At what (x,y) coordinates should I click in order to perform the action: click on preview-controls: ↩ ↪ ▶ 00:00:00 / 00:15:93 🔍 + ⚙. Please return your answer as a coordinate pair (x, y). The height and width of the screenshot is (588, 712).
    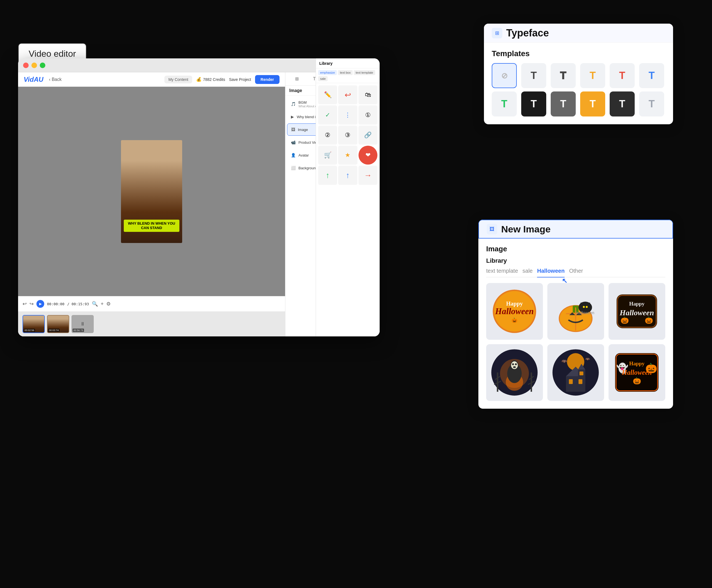
    Looking at the image, I should click on (151, 303).